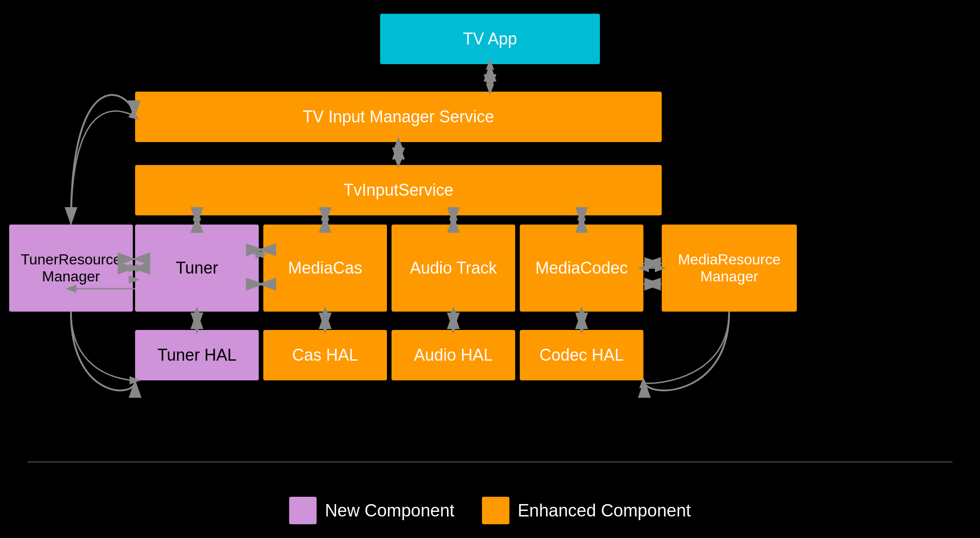 This screenshot has width=980, height=538. I want to click on enhanced-component-color, so click(495, 511).